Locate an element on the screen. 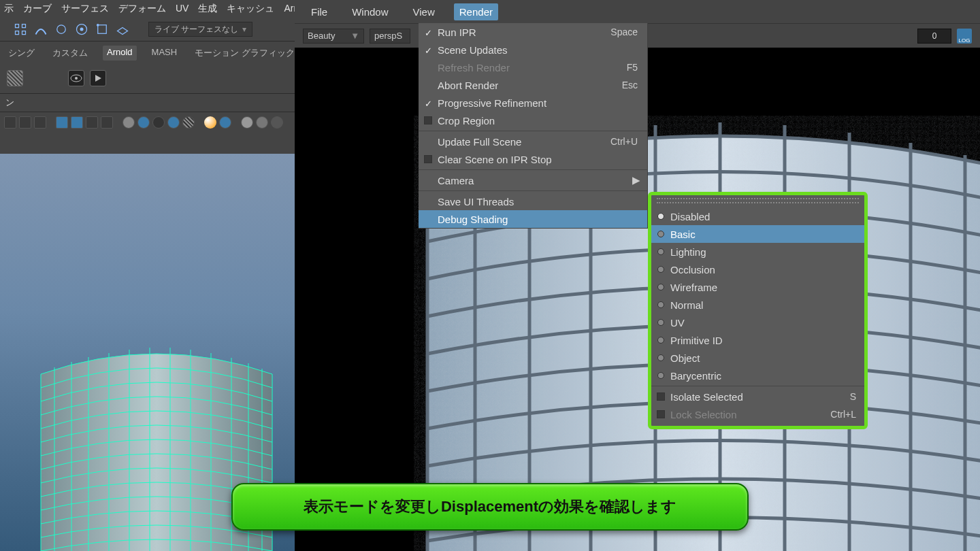 The width and height of the screenshot is (980, 551). submenu-item-disabled: Disabled is located at coordinates (758, 216).